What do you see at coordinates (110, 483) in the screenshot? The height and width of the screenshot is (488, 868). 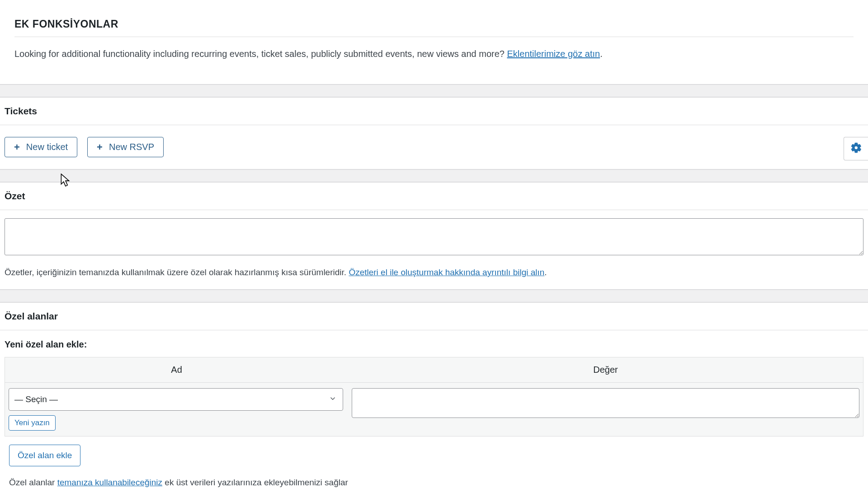 I see `ozel-bottom-link: temanıza kullanabileceğiniz` at bounding box center [110, 483].